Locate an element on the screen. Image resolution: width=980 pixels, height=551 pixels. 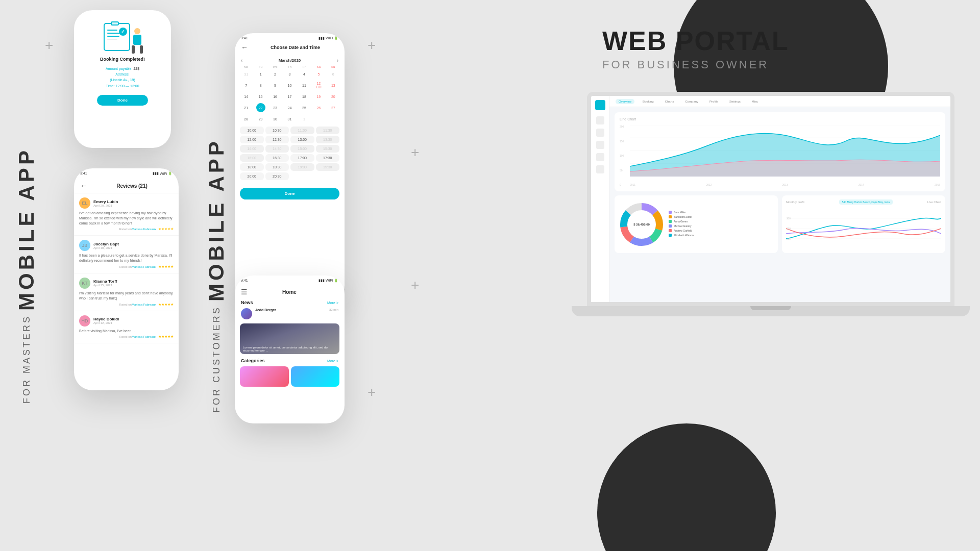
plus-icon-2: + is located at coordinates (372, 45).